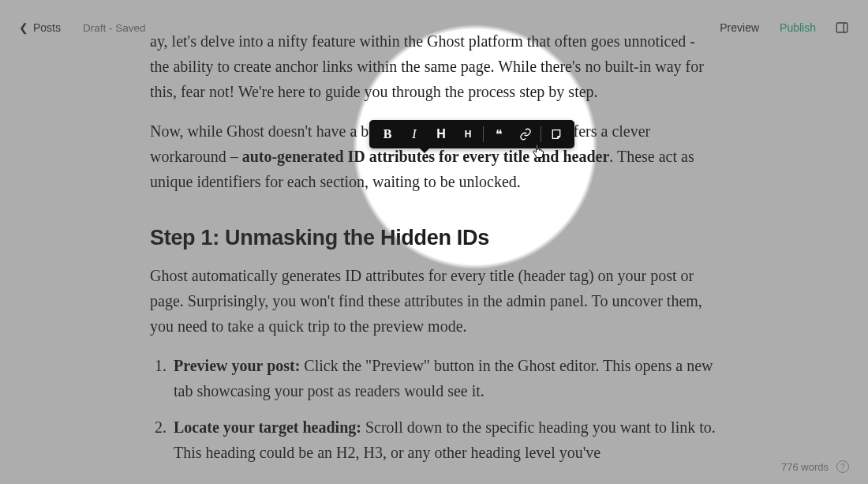  What do you see at coordinates (815, 467) in the screenshot?
I see `editor-footer: 776 words ?` at bounding box center [815, 467].